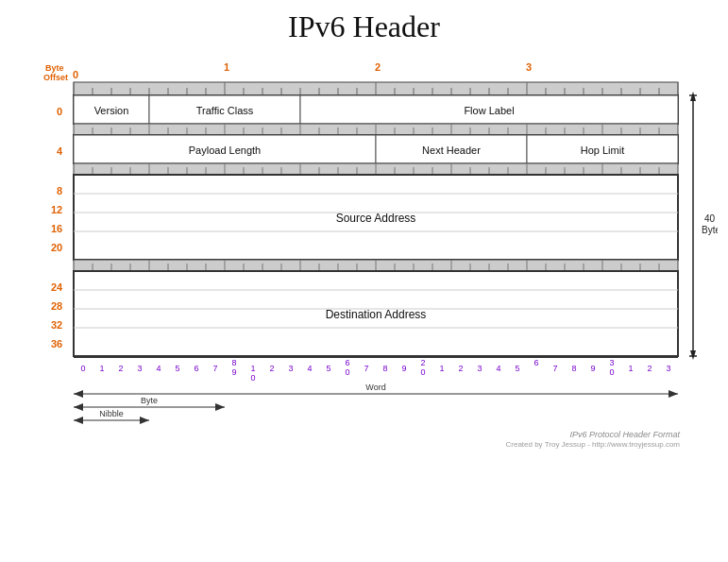 Image resolution: width=728 pixels, height=562 pixels. Describe the element at coordinates (376, 315) in the screenshot. I see `svg-text: Destination Address` at that location.